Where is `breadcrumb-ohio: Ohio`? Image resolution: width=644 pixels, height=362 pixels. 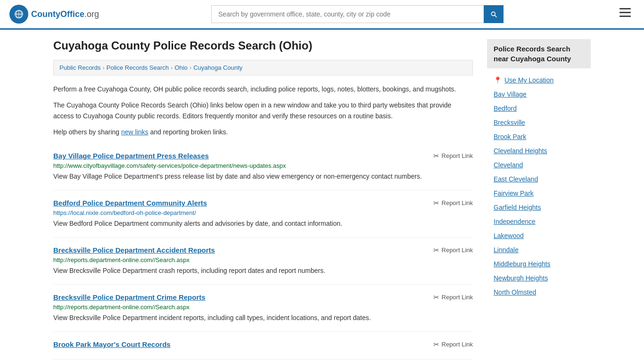 breadcrumb-ohio: Ohio is located at coordinates (181, 68).